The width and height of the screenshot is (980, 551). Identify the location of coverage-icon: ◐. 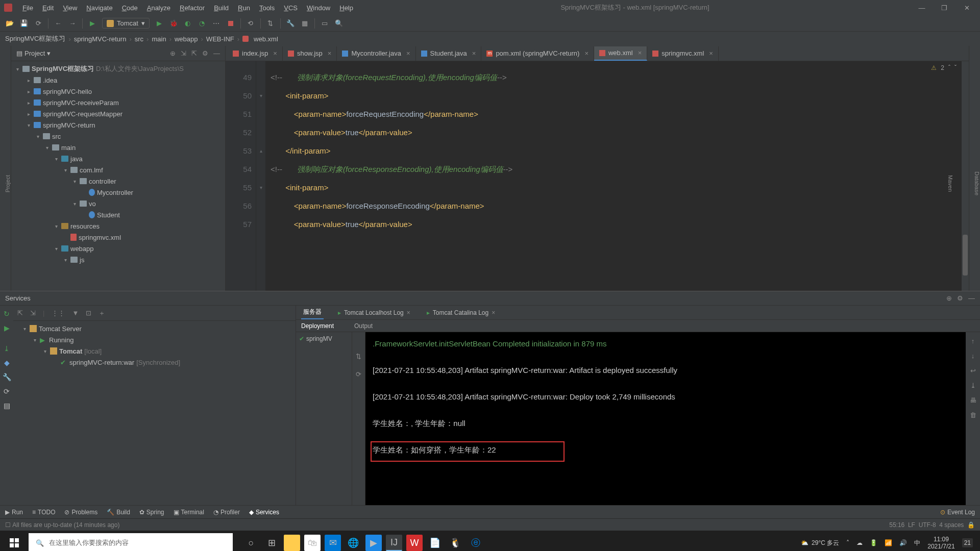
(188, 23).